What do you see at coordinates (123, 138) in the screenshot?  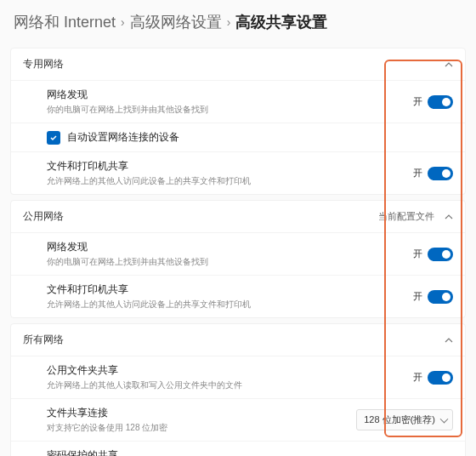 I see `checkbox-label: 自动设置网络连接的设备` at bounding box center [123, 138].